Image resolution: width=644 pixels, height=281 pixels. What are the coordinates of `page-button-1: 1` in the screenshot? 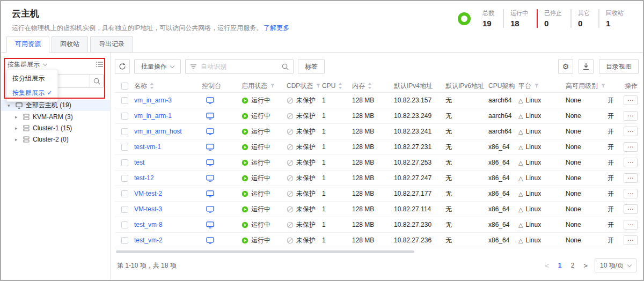 It's located at (560, 265).